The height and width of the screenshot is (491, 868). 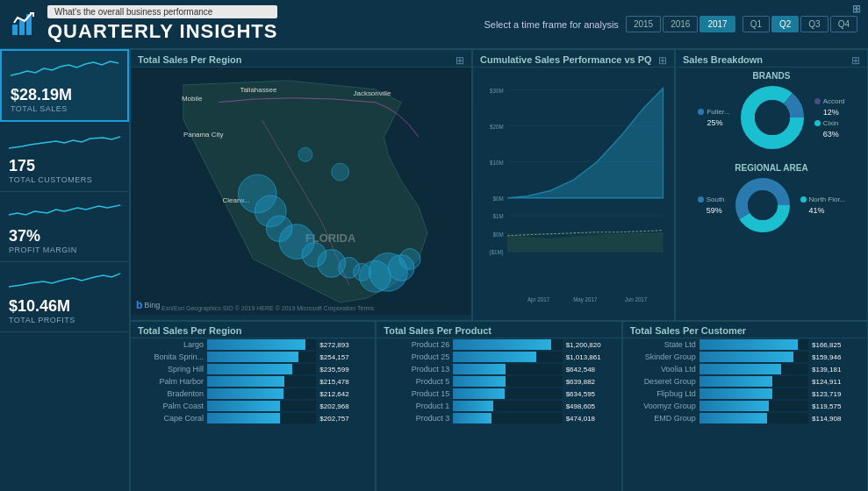 I want to click on bar-label: Largo, so click(x=170, y=345).